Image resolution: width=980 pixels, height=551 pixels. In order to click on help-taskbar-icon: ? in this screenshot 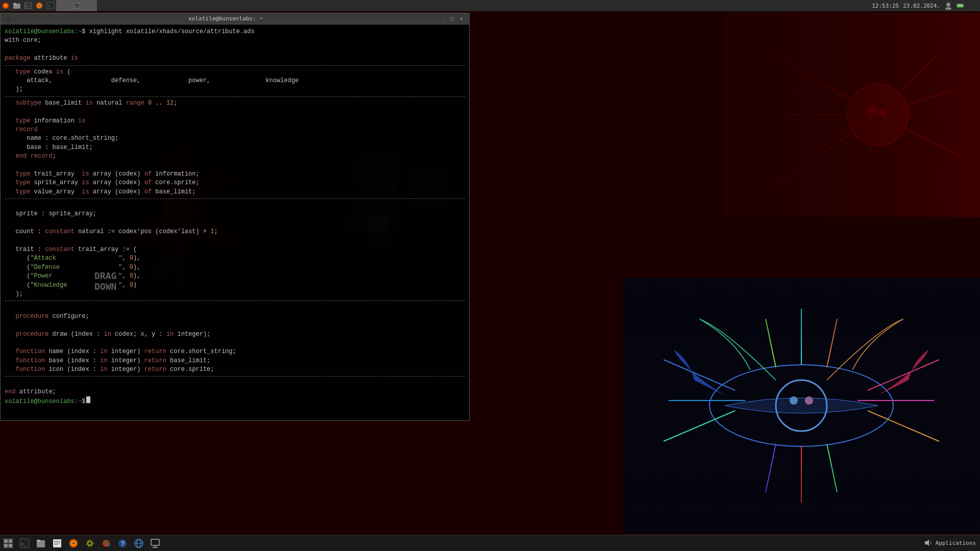, I will do `click(122, 543)`.